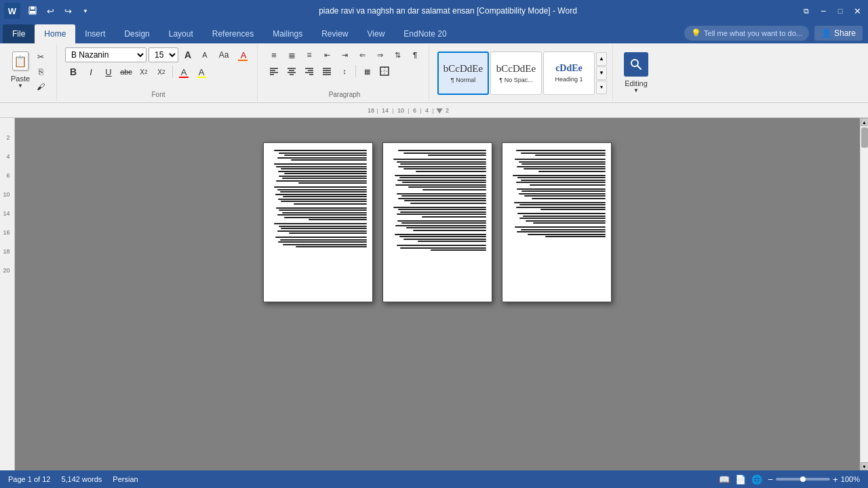 Image resolution: width=868 pixels, height=488 pixels. What do you see at coordinates (434, 479) in the screenshot?
I see `status-bar: Page 1 of 12 5,142 words Persian 📖 📄 🌐 −…` at bounding box center [434, 479].